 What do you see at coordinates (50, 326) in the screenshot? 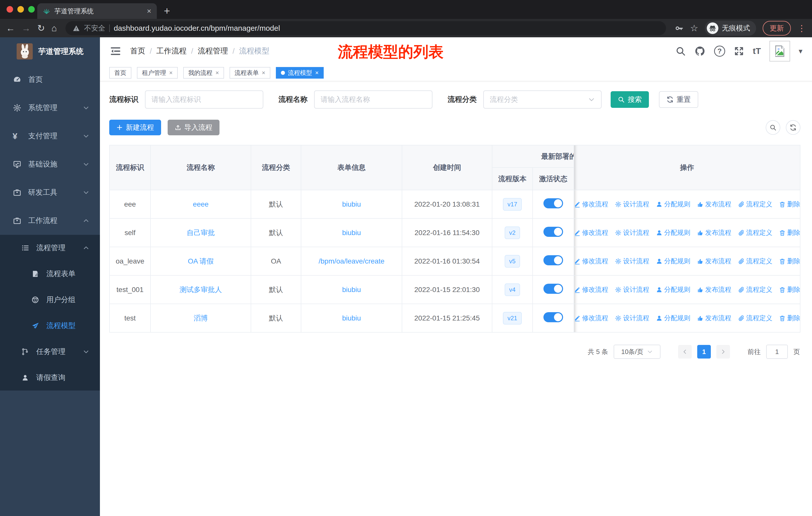
I see `sidebar-item-process-model: 流程模型` at bounding box center [50, 326].